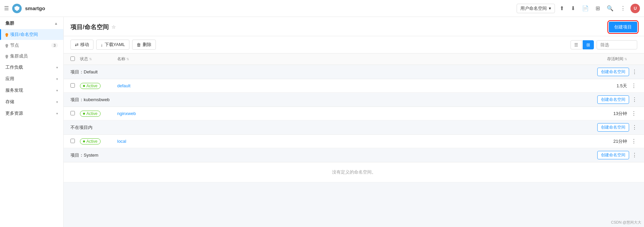 This screenshot has height=227, width=644. Describe the element at coordinates (354, 72) in the screenshot. I see `group-default: 项目：Default 创建命名空间 ⋮` at that location.